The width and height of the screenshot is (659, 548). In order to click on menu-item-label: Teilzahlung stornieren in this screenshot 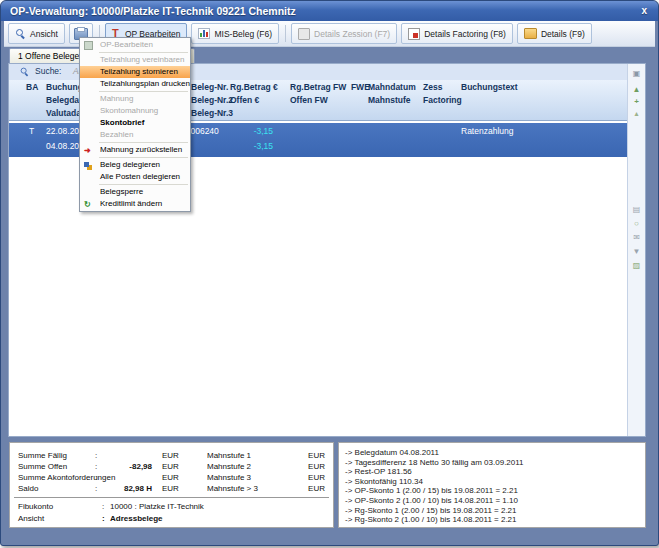, I will do `click(139, 72)`.